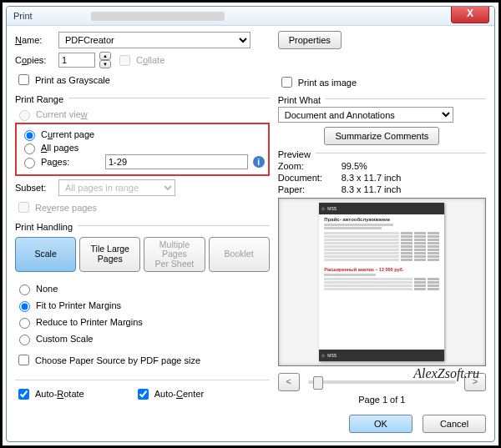 This screenshot has width=501, height=448. What do you see at coordinates (140, 60) in the screenshot?
I see `collate-check: CollateCollate` at bounding box center [140, 60].